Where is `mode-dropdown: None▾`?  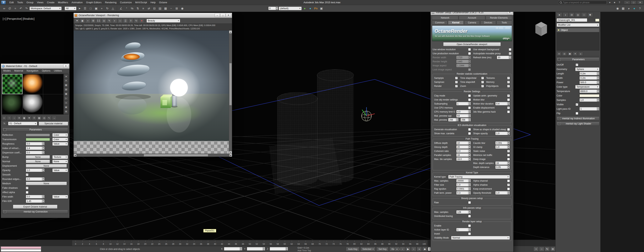 mode-dropdown: None▾ is located at coordinates (60, 162).